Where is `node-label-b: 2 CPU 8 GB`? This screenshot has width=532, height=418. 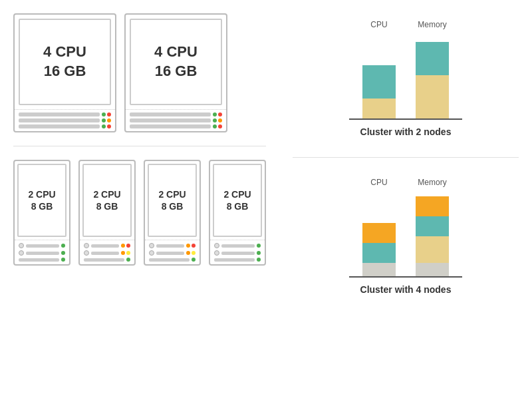 node-label-b: 2 CPU 8 GB is located at coordinates (106, 200).